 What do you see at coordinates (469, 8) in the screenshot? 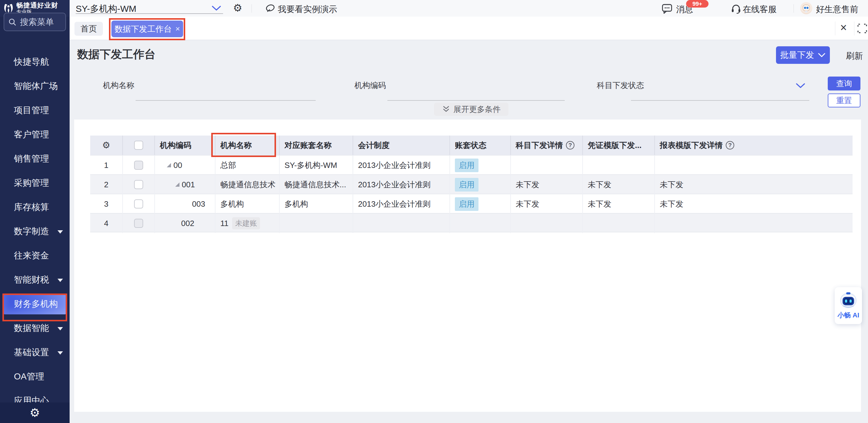
I see `topbar: SY-多机构-WM ⚙ 我要看实例演示 消息 99+ 在线客服` at bounding box center [469, 8].